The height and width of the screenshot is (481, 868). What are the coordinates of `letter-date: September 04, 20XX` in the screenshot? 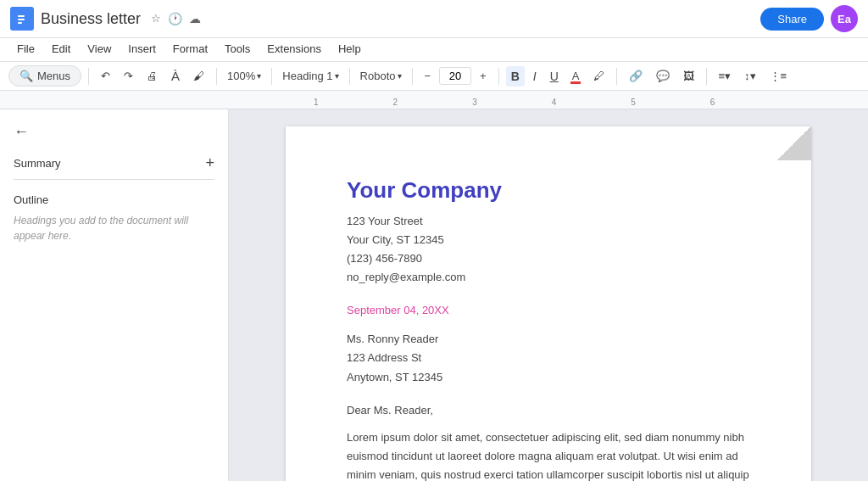 It's located at (548, 310).